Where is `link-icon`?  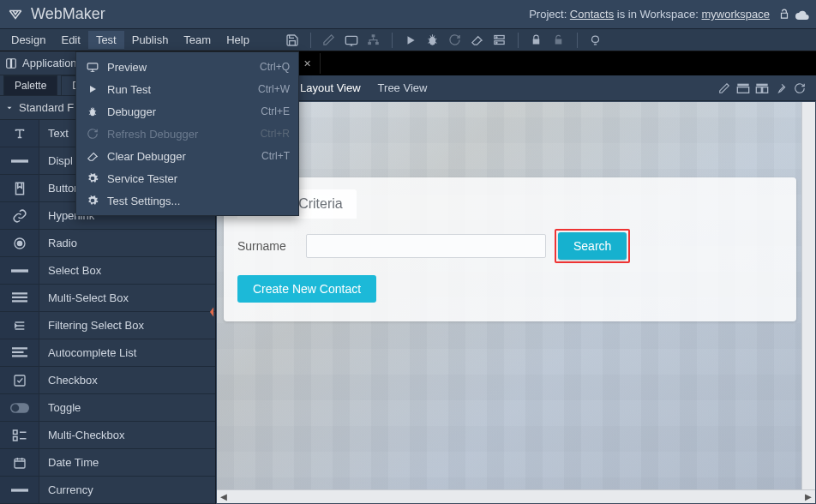
link-icon is located at coordinates (20, 216).